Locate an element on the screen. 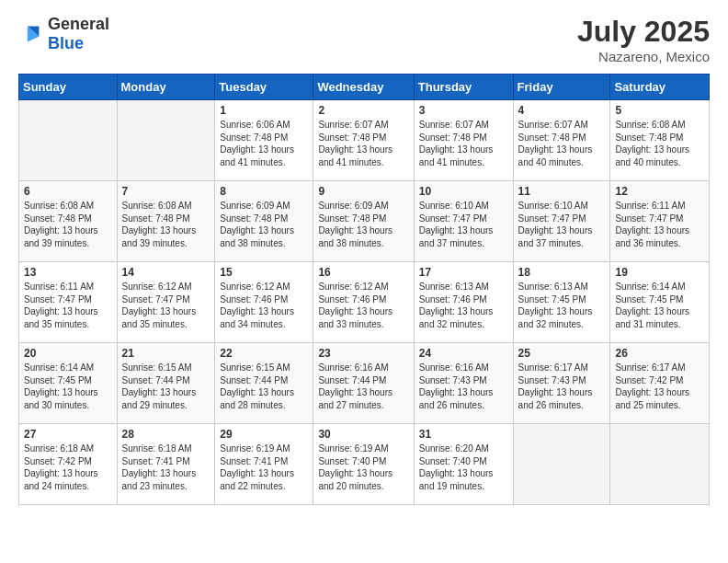 The image size is (728, 563). calendar-cell: 9Sunrise: 6:09 AMSunset: 7:48 PMDaylight… is located at coordinates (364, 222).